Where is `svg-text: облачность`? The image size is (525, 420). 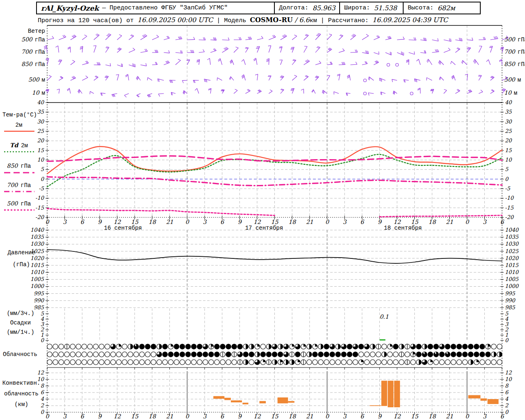
svg-text: облачность is located at coordinates (21, 394).